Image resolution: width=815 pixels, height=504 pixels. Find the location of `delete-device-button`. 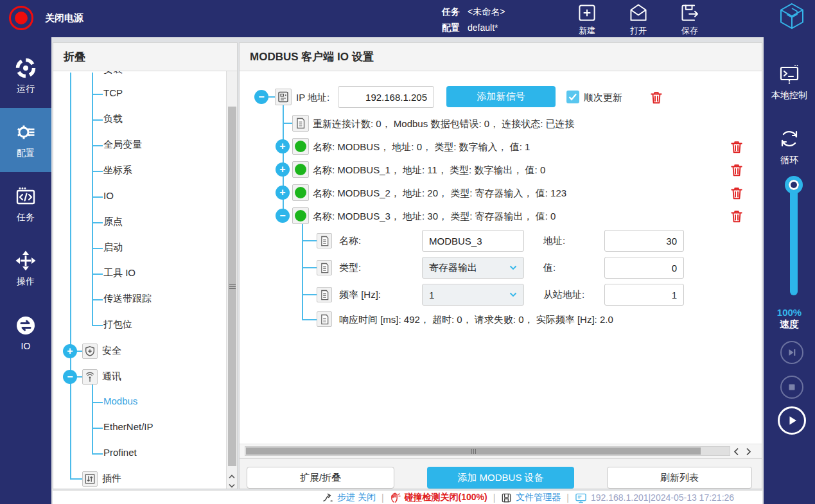

delete-device-button is located at coordinates (656, 98).